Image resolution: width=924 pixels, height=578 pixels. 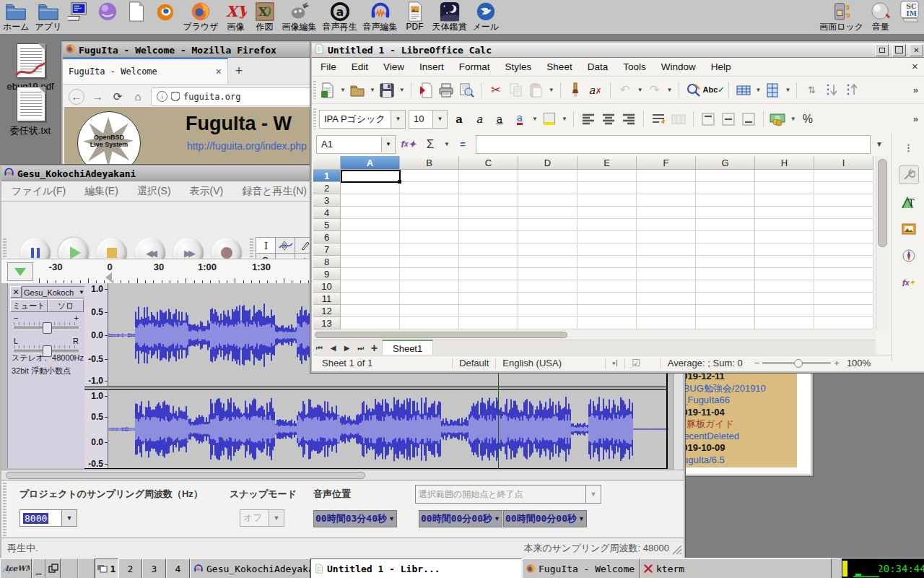 What do you see at coordinates (635, 66) in the screenshot?
I see `calc-menu-tools: Tools` at bounding box center [635, 66].